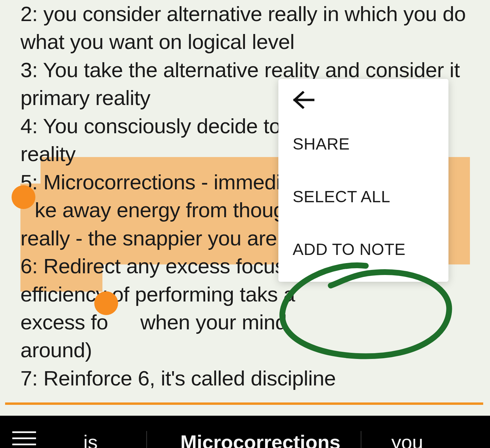 The image size is (490, 448). Describe the element at coordinates (63, 294) in the screenshot. I see `note-line-sel: efficiency` at that location.